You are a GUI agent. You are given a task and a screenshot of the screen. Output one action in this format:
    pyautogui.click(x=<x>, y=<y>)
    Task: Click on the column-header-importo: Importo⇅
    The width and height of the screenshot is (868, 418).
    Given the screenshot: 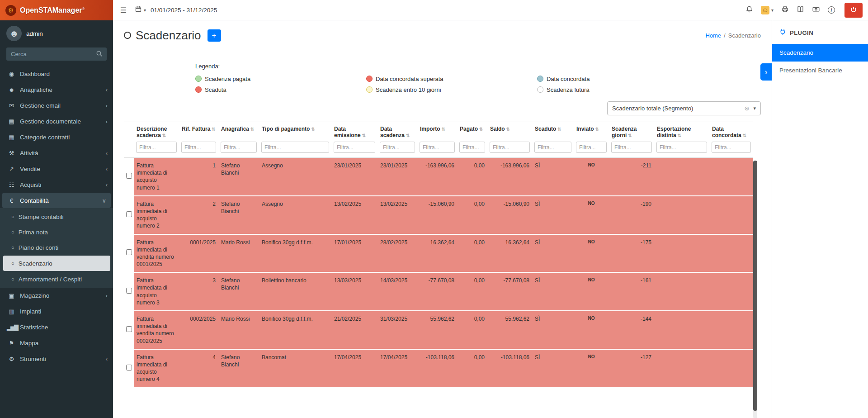 What is the action you would take?
    pyautogui.click(x=437, y=131)
    